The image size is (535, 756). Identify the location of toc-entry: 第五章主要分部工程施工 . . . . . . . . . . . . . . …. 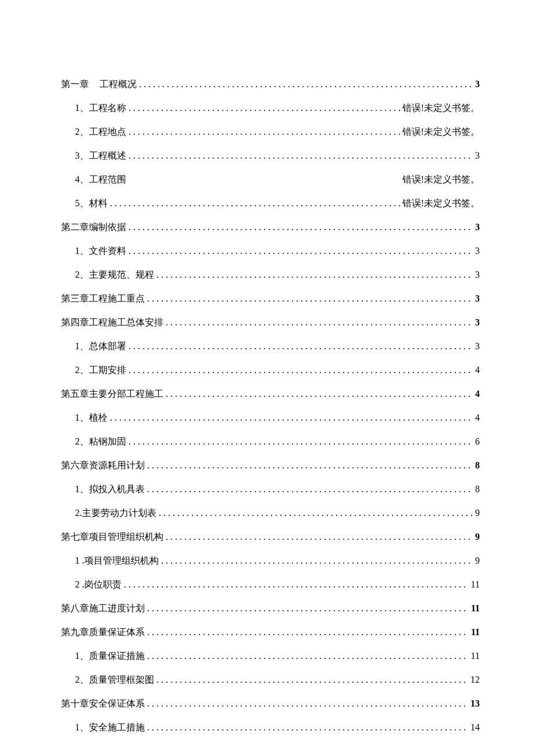
(270, 394).